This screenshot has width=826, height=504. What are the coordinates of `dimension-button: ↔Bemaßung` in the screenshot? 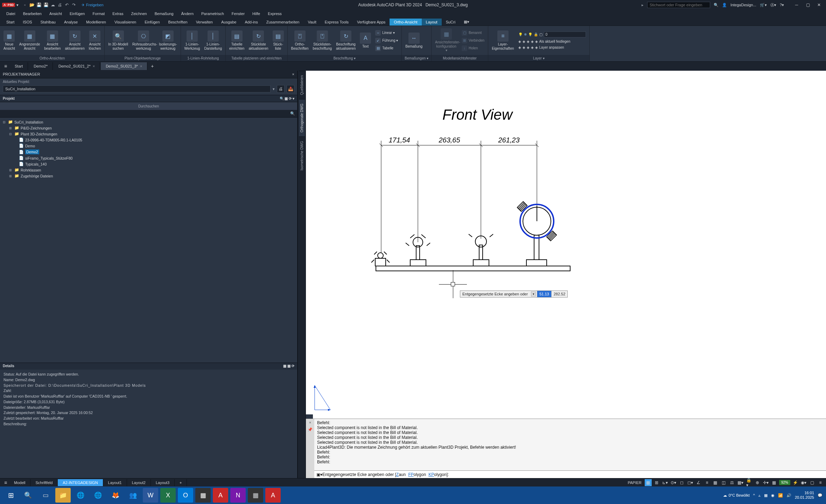 It's located at (414, 41).